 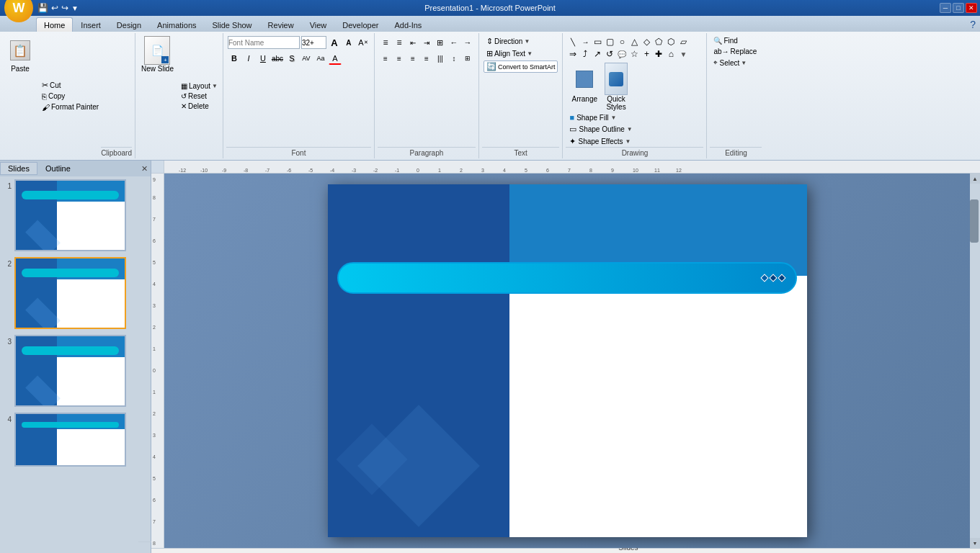 I want to click on quick-access-dropdown: ▼, so click(x=75, y=9).